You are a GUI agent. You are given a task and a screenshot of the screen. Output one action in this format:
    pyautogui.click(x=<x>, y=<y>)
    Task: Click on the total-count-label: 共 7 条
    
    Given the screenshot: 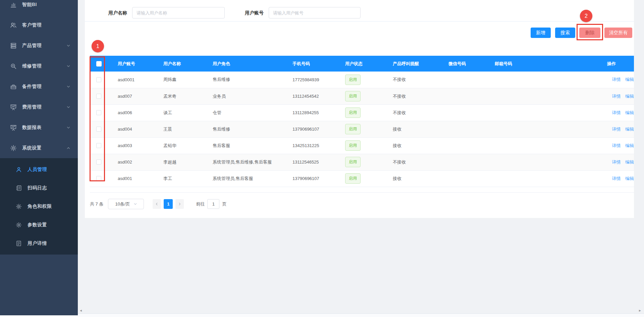 What is the action you would take?
    pyautogui.click(x=97, y=204)
    